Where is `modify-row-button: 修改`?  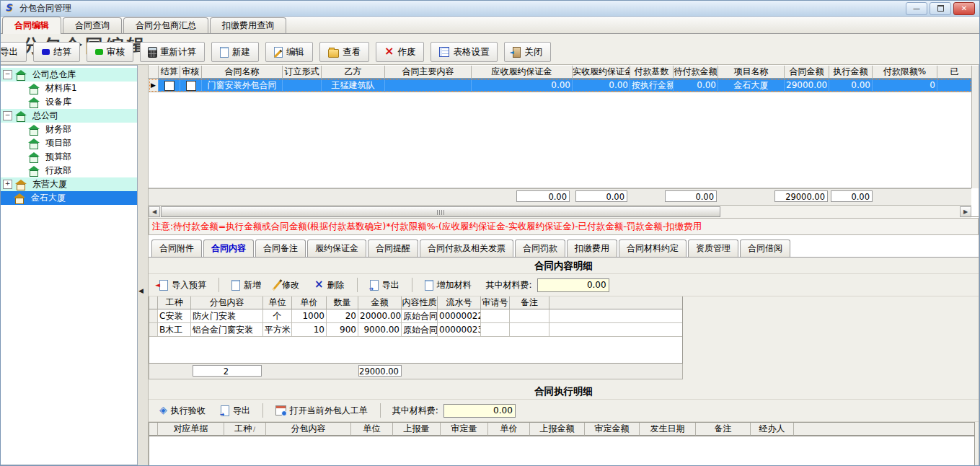 modify-row-button: 修改 is located at coordinates (288, 285).